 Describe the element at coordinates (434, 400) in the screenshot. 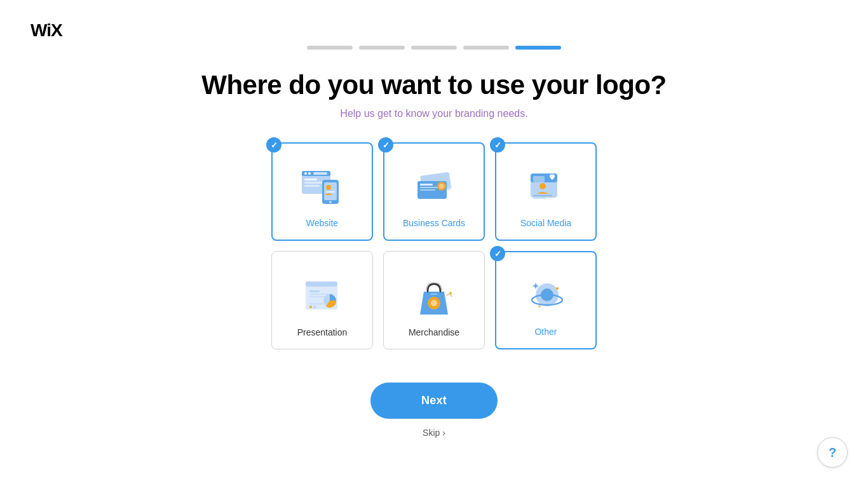

I see `next-button: Next` at that location.